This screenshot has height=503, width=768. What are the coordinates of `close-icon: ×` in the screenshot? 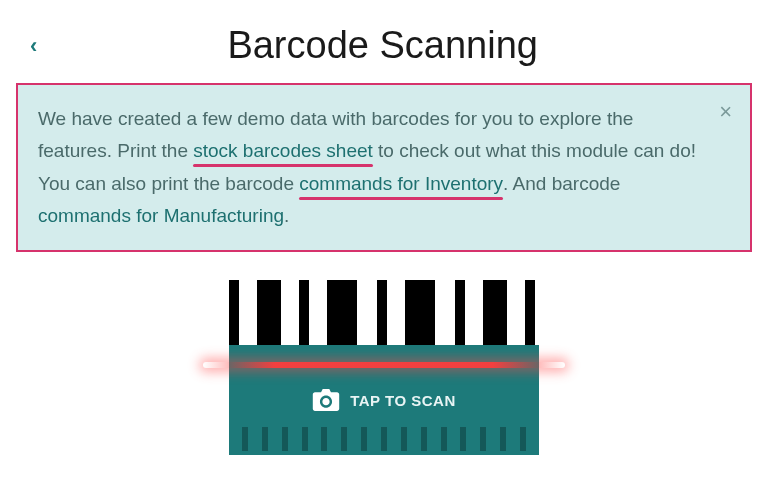 It's located at (726, 112).